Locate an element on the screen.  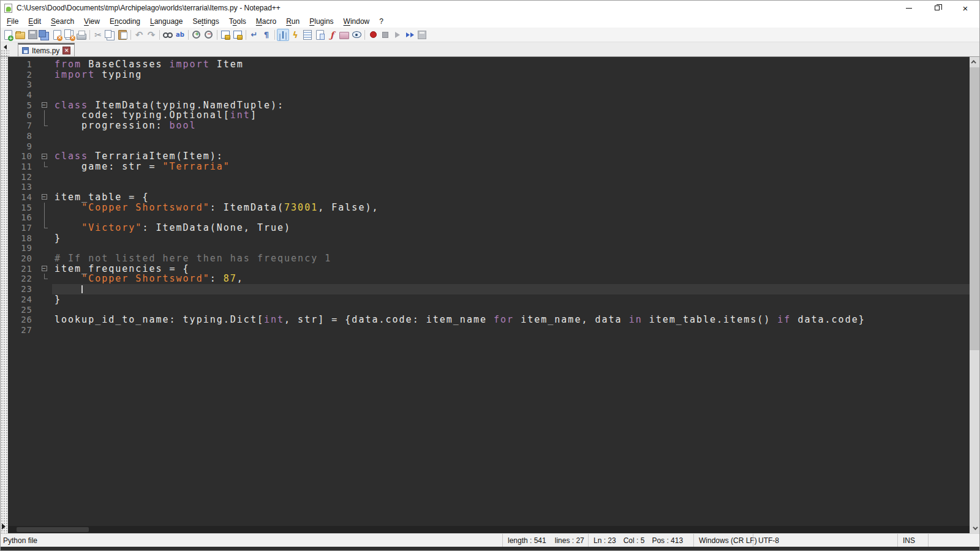
code-line: 12 is located at coordinates (489, 178).